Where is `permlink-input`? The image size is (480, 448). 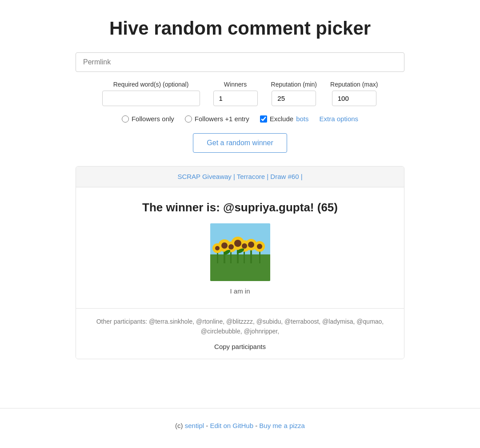 permlink-input is located at coordinates (240, 62).